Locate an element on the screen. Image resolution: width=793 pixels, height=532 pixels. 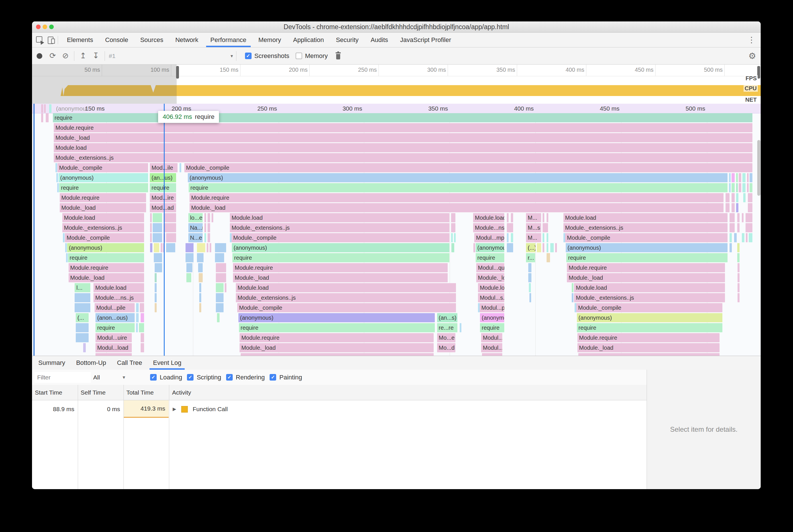
flame-bar-r: r... is located at coordinates (530, 258).